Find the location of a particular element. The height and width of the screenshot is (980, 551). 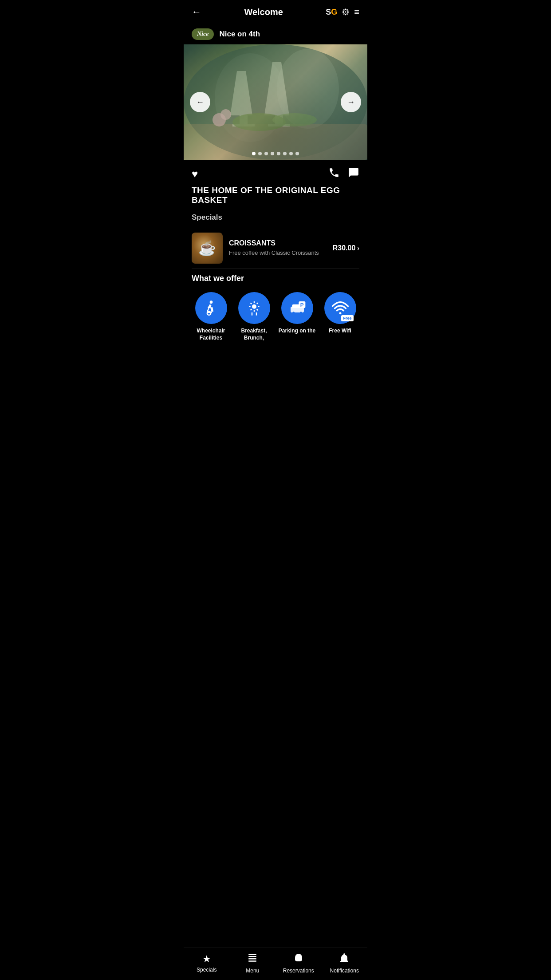

offer-wifi-label: Free Wifi is located at coordinates (340, 331).